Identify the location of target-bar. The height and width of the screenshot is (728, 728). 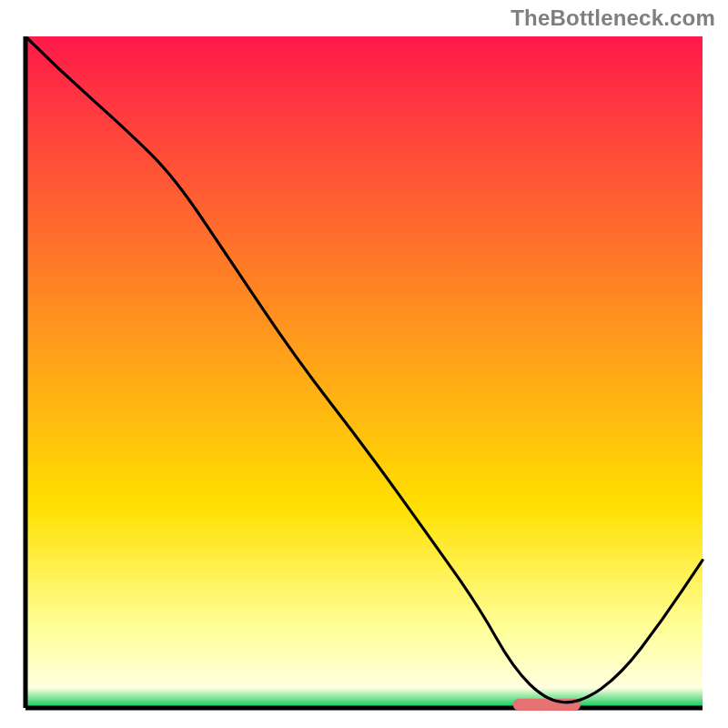
(547, 704).